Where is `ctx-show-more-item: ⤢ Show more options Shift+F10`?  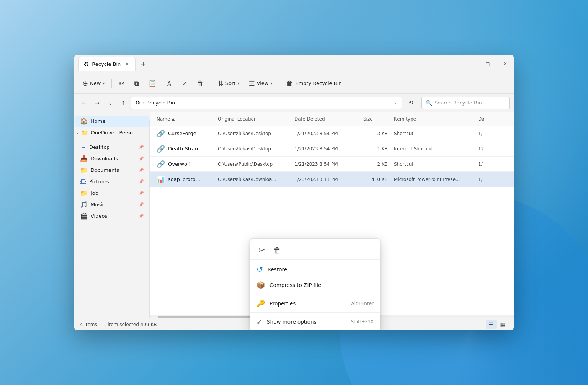 ctx-show-more-item: ⤢ Show more options Shift+F10 is located at coordinates (315, 321).